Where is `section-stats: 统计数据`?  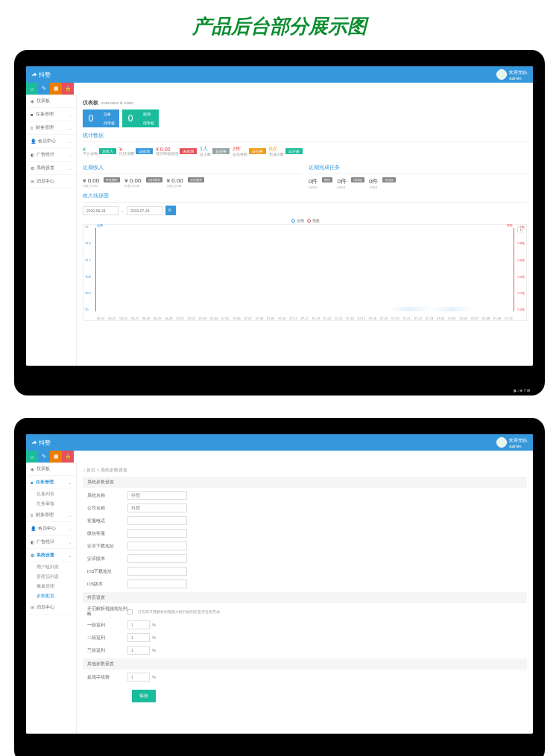
section-stats: 统计数据 is located at coordinates (305, 137).